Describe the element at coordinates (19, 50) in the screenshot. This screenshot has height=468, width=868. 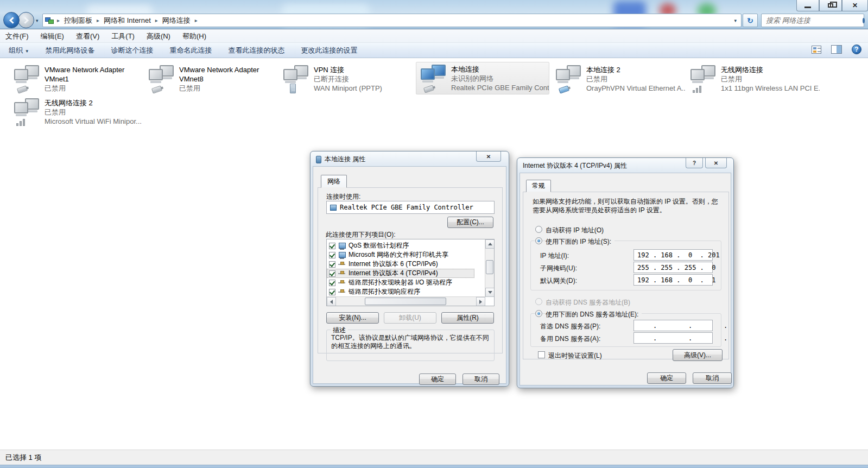
I see `organize-button: 组织 ▼` at that location.